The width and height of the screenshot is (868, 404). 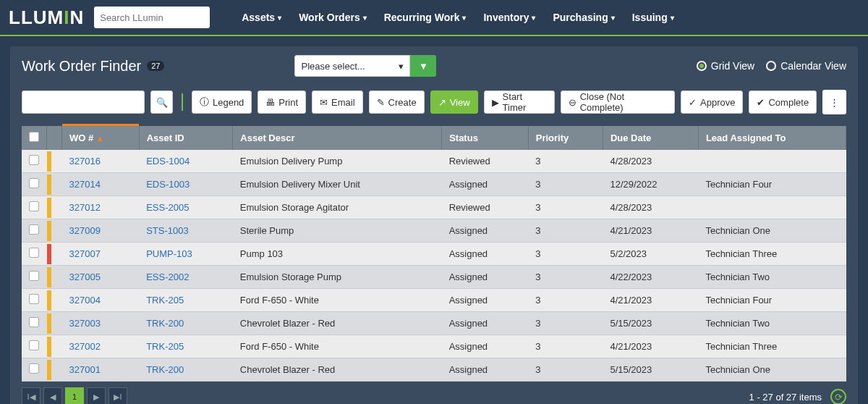 I want to click on global-search, so click(x=152, y=17).